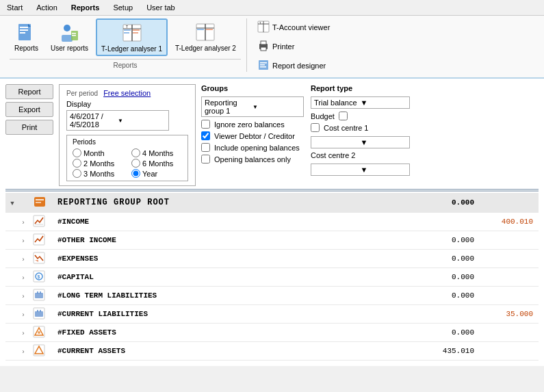 The image size is (544, 392). What do you see at coordinates (263, 27) in the screenshot?
I see `taccount-icon: T` at bounding box center [263, 27].